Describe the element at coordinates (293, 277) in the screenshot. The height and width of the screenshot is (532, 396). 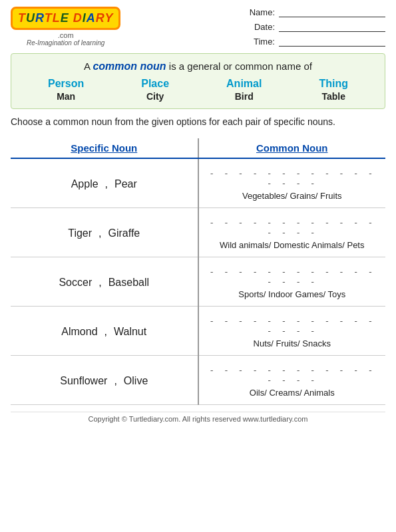
I see `dashes-2: - - - - - - - - - - - - - - - -` at that location.